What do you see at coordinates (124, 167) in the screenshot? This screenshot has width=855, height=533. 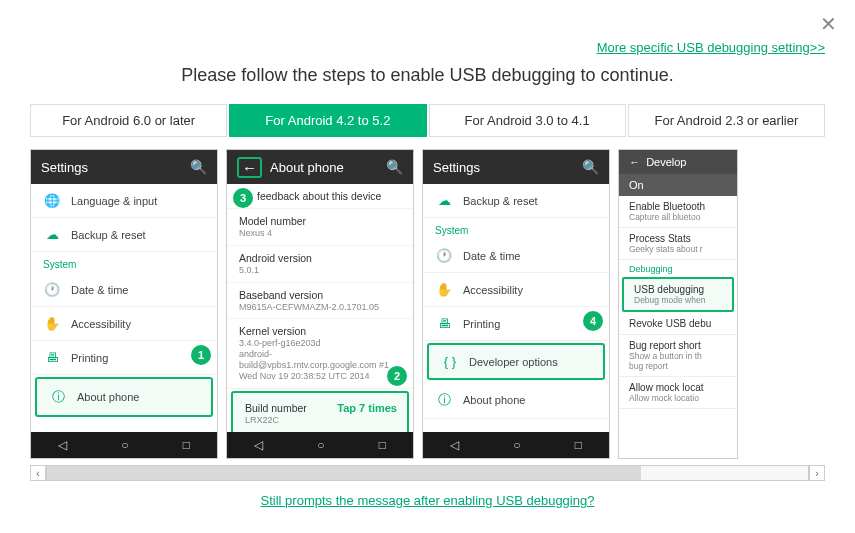 I see `phone1-header: Settings 🔍` at bounding box center [124, 167].